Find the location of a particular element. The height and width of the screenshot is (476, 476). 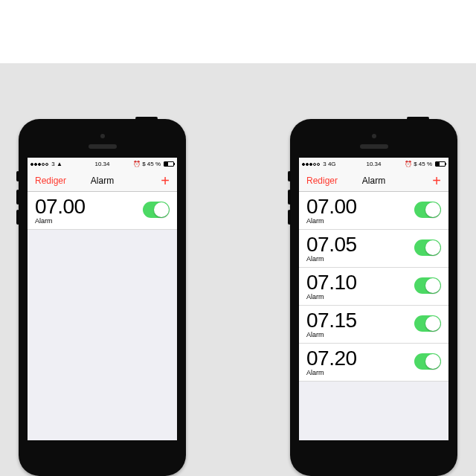

alarm-row: 07.05 Alarm is located at coordinates (373, 248).